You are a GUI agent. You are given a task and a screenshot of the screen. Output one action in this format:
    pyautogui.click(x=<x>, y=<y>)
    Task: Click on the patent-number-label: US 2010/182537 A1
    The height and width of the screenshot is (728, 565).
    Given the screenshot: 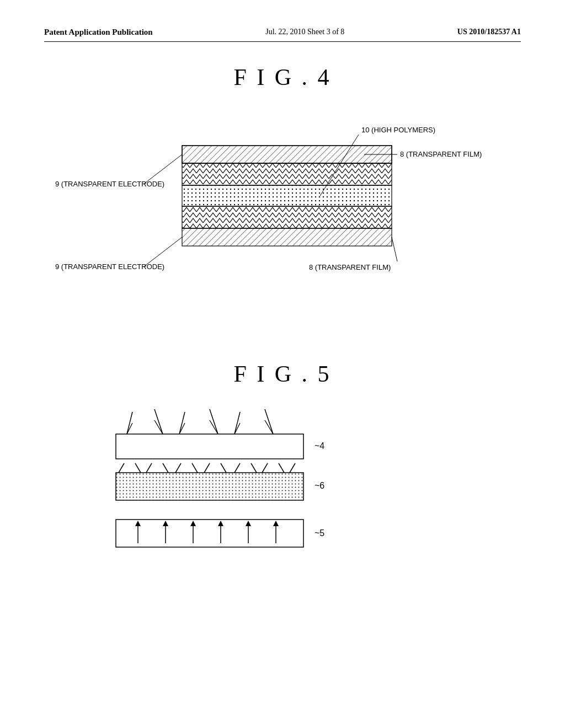 What is the action you would take?
    pyautogui.click(x=489, y=32)
    